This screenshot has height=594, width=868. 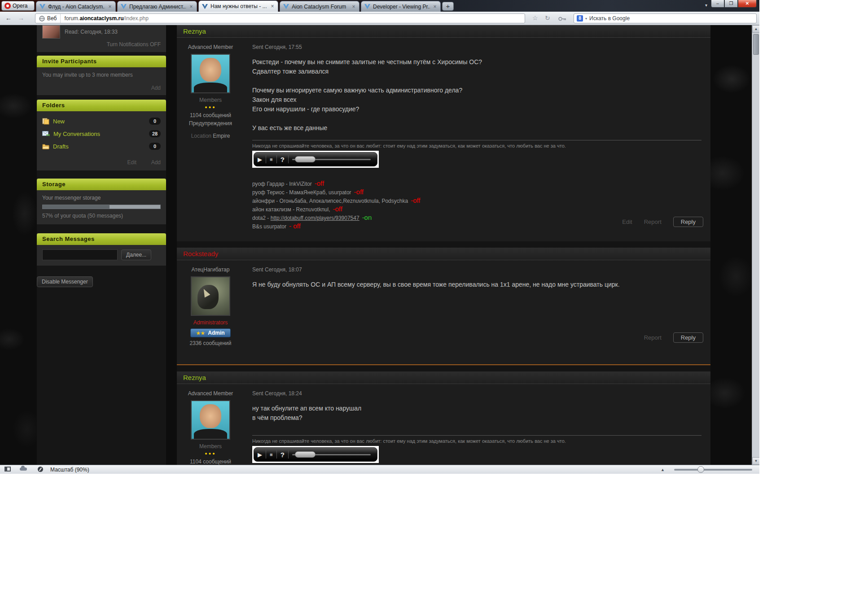 What do you see at coordinates (320, 6) in the screenshot?
I see `tab-aion-forum: Aion Cataclysm Forum ×` at bounding box center [320, 6].